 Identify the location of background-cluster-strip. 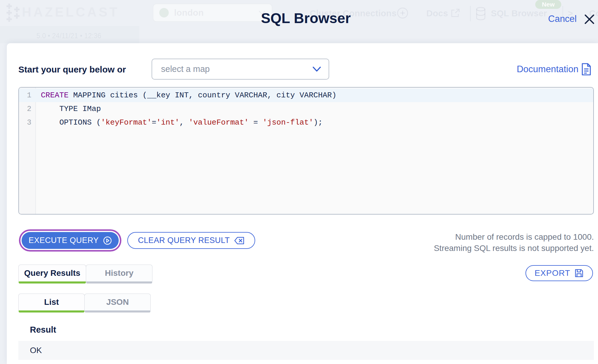
(70, 35).